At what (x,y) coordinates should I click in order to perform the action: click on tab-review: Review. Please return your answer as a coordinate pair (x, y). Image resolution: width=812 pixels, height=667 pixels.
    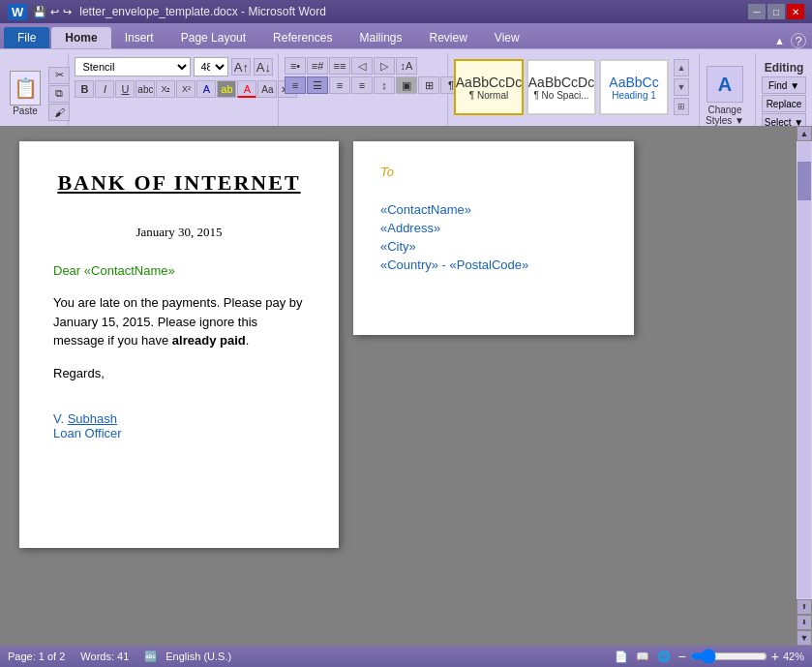
    Looking at the image, I should click on (447, 38).